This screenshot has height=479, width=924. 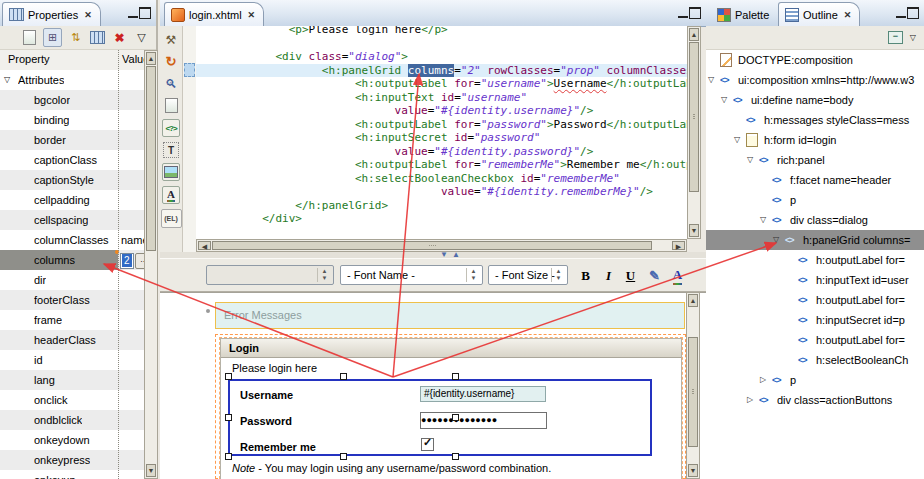 What do you see at coordinates (72, 80) in the screenshot?
I see `property-row: ▽Attributes` at bounding box center [72, 80].